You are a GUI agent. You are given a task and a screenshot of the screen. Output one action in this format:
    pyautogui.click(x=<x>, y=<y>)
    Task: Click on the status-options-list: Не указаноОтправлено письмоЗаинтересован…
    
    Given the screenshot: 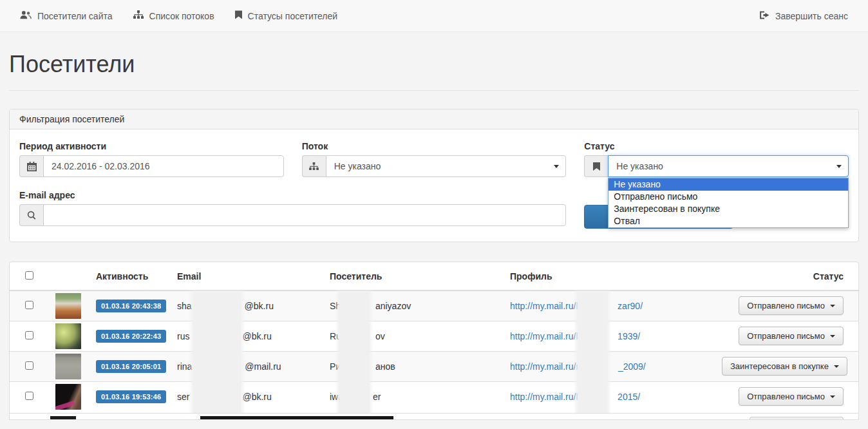 What is the action you would take?
    pyautogui.click(x=728, y=203)
    